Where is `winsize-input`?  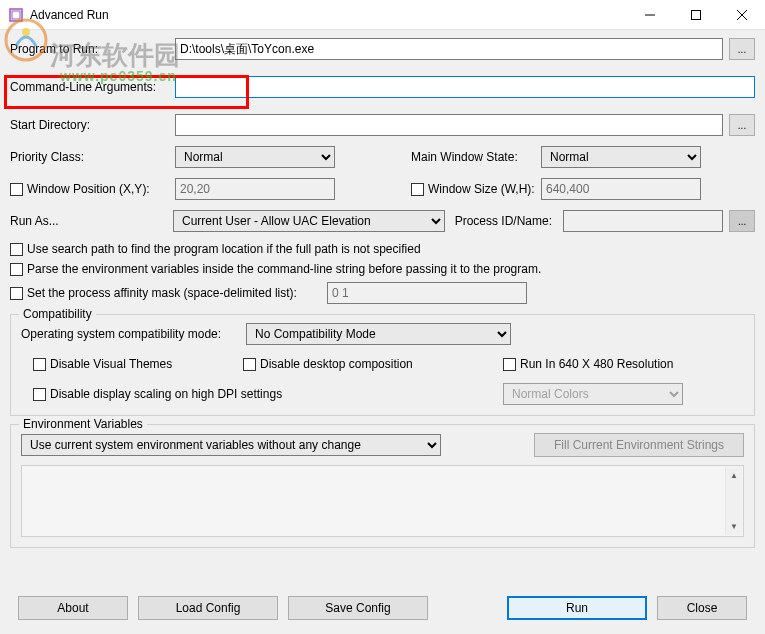
winsize-input is located at coordinates (621, 189).